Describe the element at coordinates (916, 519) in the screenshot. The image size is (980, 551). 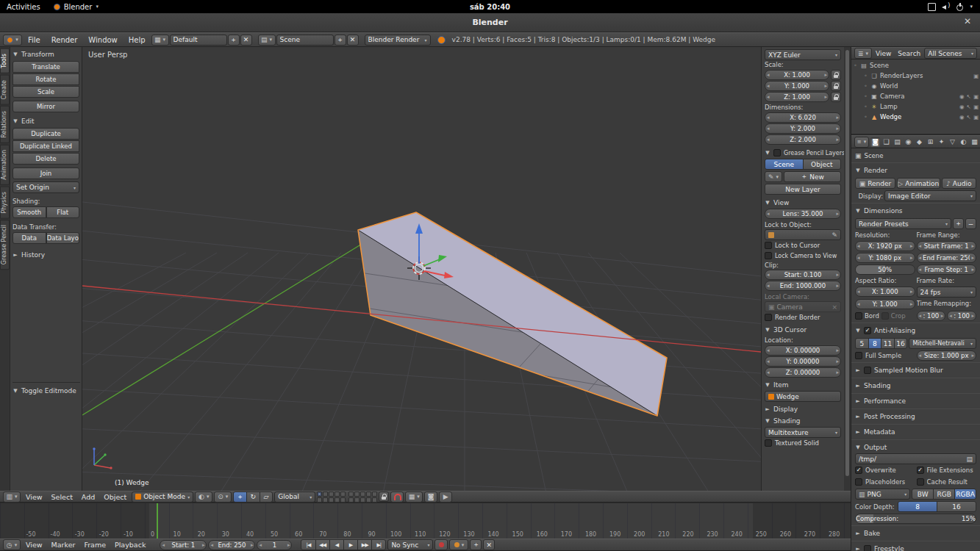
I see `compression-slider: Compression:15%` at that location.